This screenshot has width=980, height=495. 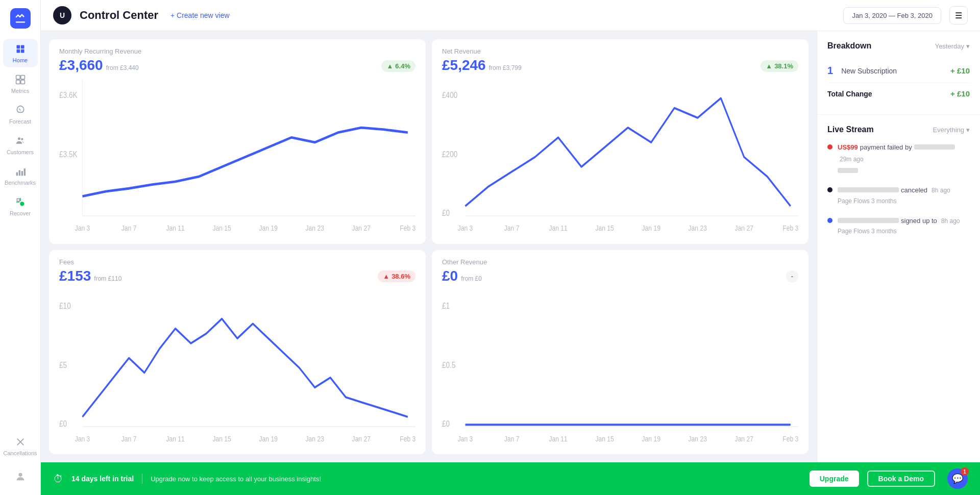 What do you see at coordinates (830, 220) in the screenshot?
I see `stream-dot-blue` at bounding box center [830, 220].